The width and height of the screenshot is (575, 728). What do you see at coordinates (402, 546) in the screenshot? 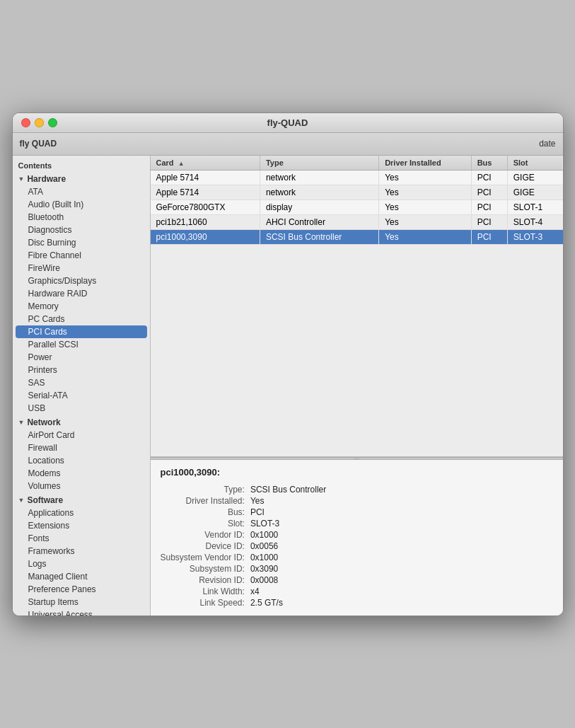
I see `detail-value: 0x0056` at bounding box center [402, 546].